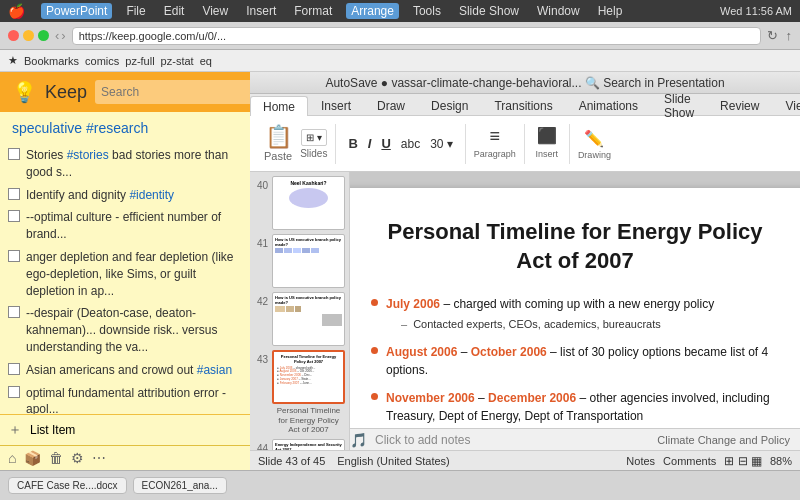 The image size is (800, 500). What do you see at coordinates (786, 105) in the screenshot?
I see `tab-view: View` at bounding box center [786, 105].